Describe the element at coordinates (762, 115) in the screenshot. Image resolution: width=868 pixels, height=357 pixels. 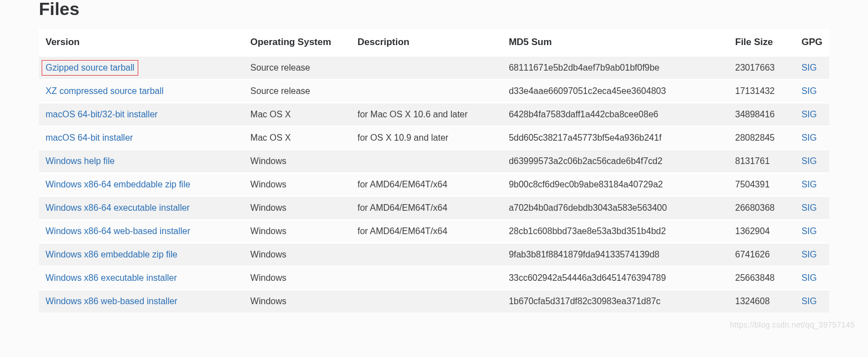
I see `cell-filesize: 34898416` at that location.